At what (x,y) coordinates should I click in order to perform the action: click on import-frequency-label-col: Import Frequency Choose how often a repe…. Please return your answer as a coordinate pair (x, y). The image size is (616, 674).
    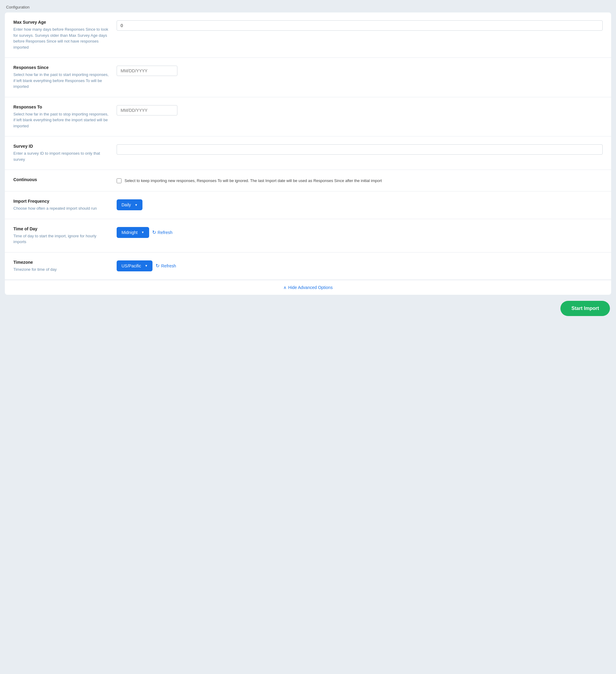
    Looking at the image, I should click on (65, 205).